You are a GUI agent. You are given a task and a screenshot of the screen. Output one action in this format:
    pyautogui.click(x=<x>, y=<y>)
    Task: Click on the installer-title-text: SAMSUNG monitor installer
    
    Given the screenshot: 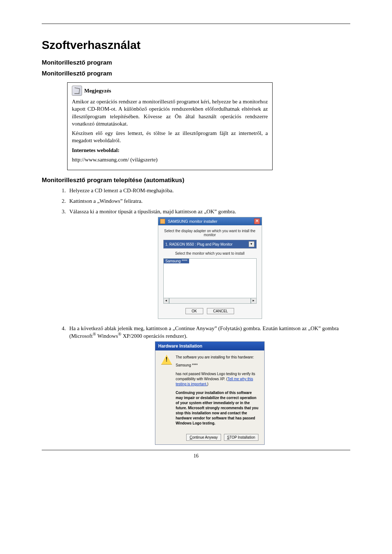 What is the action you would take?
    pyautogui.click(x=193, y=221)
    